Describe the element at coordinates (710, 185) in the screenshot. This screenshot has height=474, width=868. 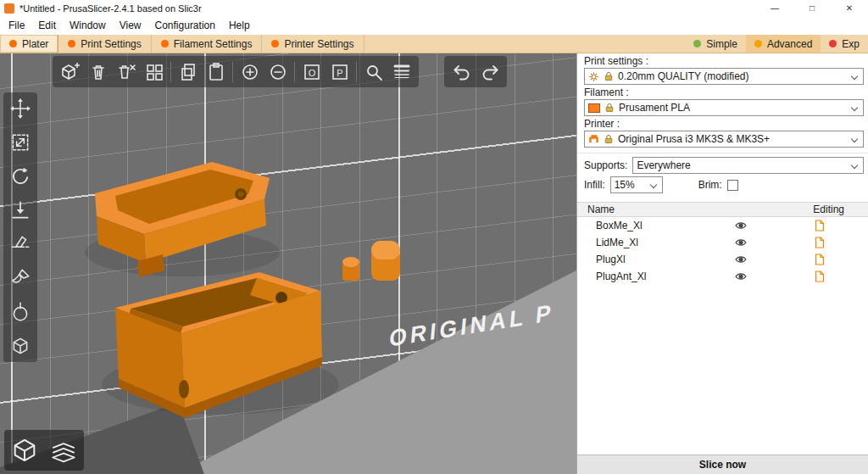
I see `brim-label: Brim:` at that location.